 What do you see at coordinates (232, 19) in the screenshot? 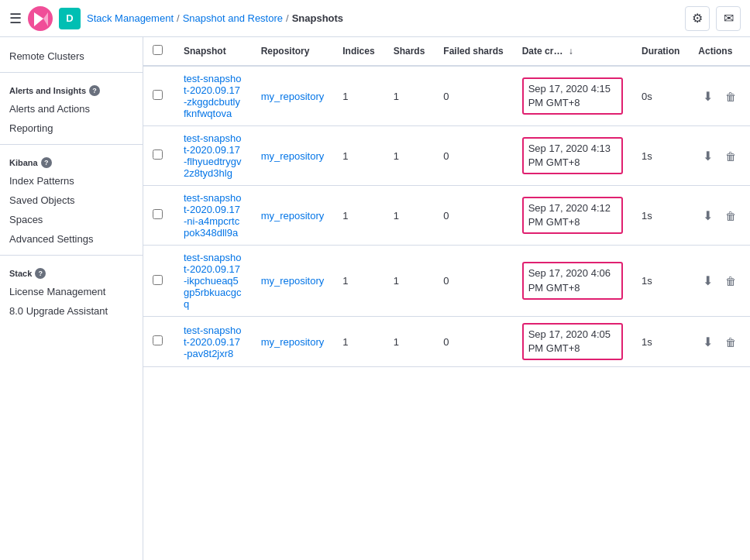
I see `breadcrumb-snapshot-restore: Snapshot and Restore` at bounding box center [232, 19].